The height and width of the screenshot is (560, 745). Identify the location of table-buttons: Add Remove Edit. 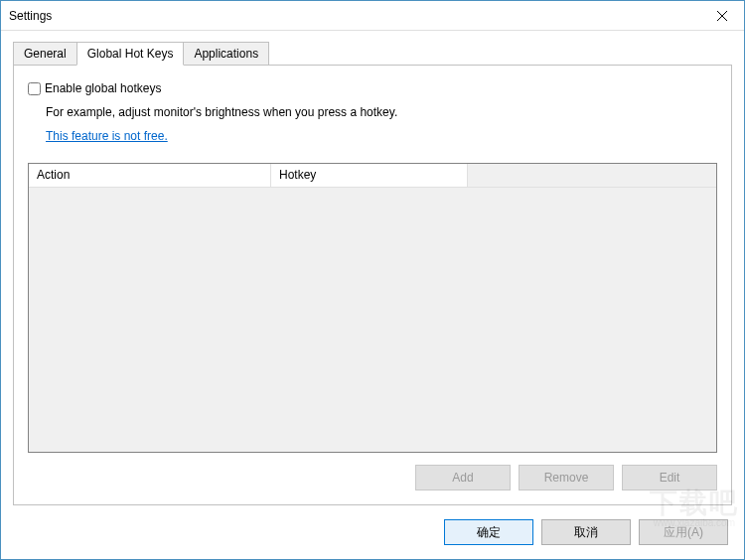
(372, 478).